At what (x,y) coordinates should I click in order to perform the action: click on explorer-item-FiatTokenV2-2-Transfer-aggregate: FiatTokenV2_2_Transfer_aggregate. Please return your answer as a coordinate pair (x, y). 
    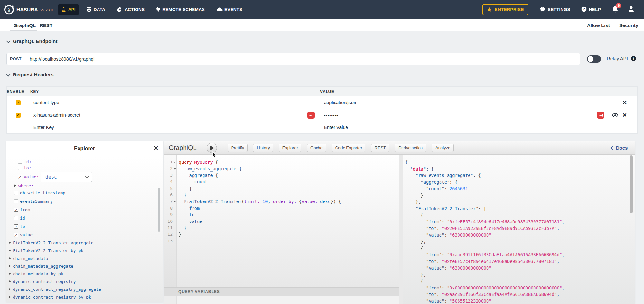
    Looking at the image, I should click on (84, 243).